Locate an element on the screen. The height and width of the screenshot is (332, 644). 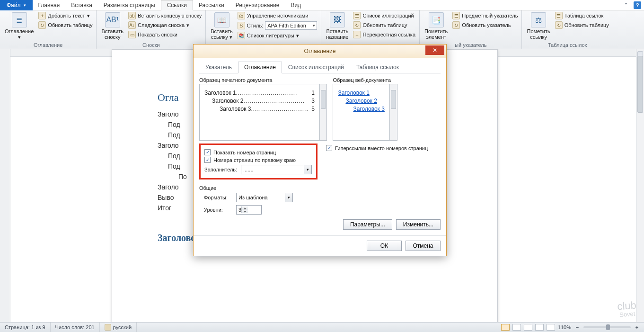
ok-button: ОК is located at coordinates (384, 246).